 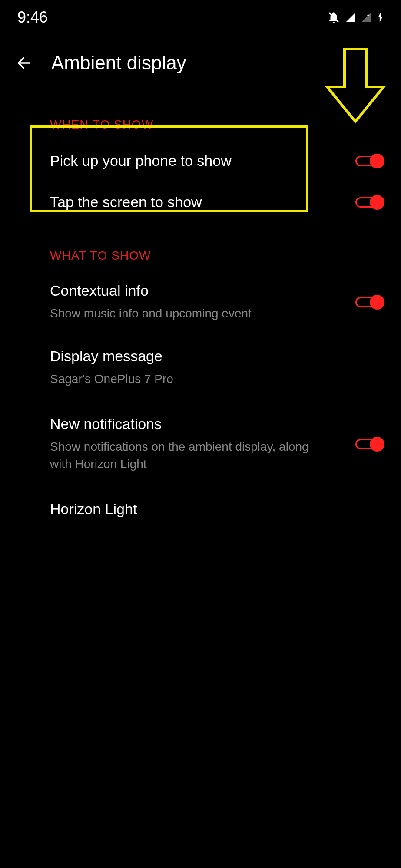 I want to click on setting-contextual-info: Contextual info Show music info and upco…, so click(x=201, y=302).